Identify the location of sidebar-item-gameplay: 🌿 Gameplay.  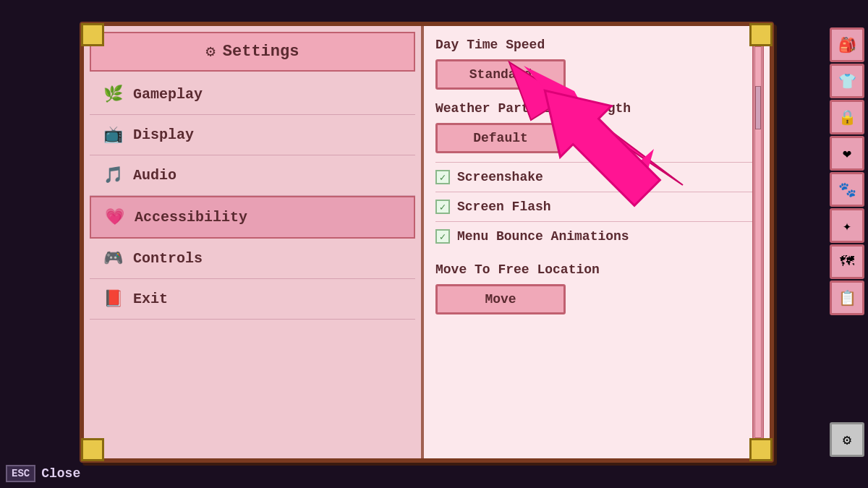
(252, 95).